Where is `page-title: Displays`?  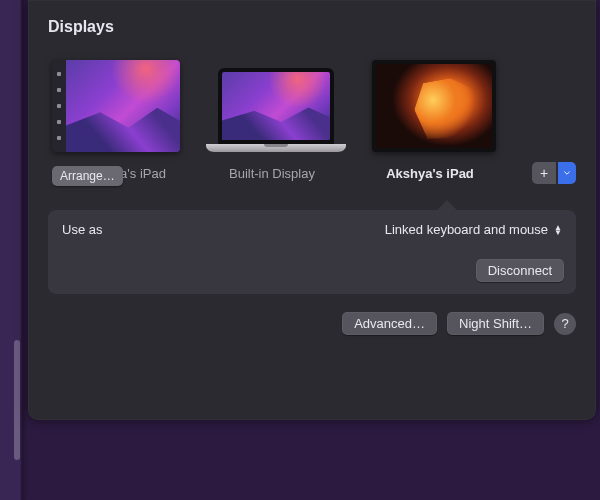
page-title: Displays is located at coordinates (312, 27).